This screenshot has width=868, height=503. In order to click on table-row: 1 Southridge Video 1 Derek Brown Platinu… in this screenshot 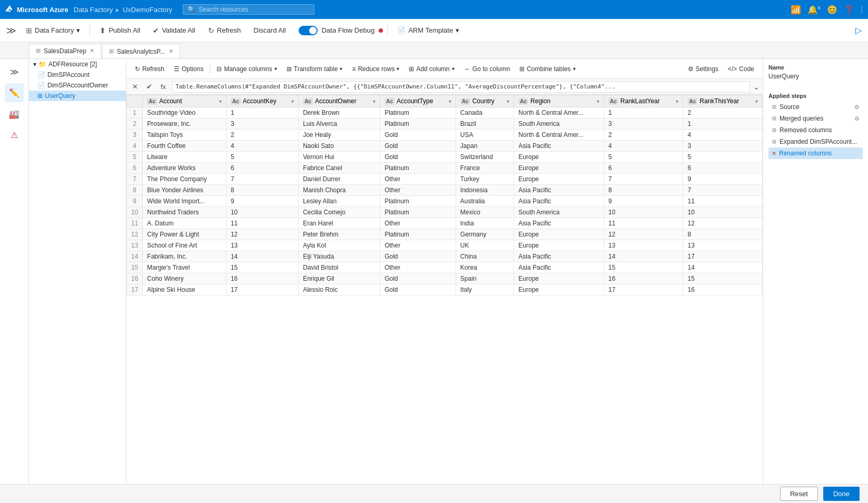, I will do `click(445, 113)`.